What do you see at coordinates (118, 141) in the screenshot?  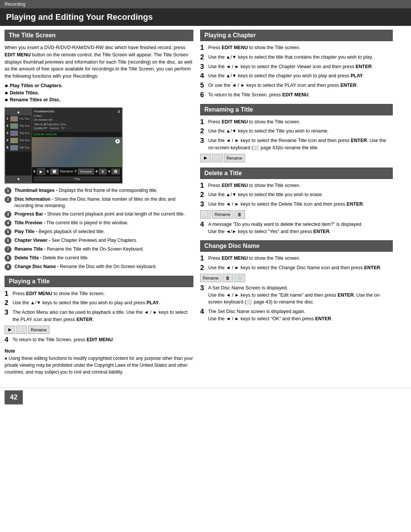 I see `ts-num-4: 4` at bounding box center [118, 141].